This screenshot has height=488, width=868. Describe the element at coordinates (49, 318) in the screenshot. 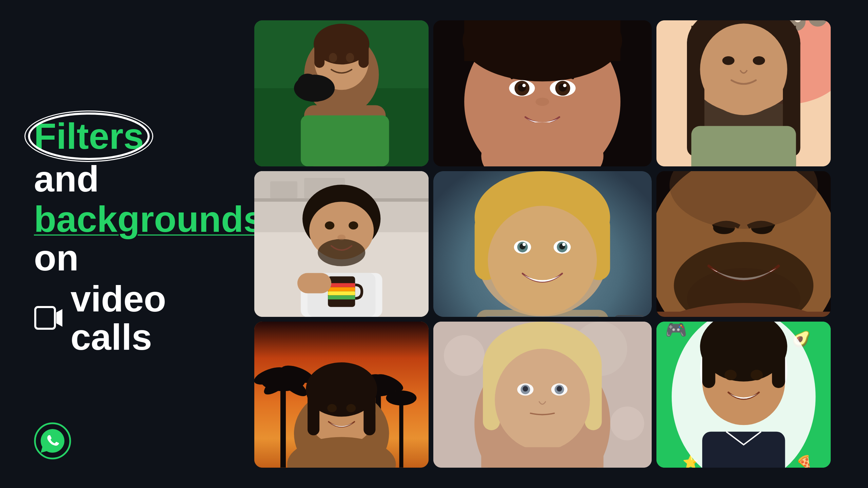

I see `video-call-icon` at that location.